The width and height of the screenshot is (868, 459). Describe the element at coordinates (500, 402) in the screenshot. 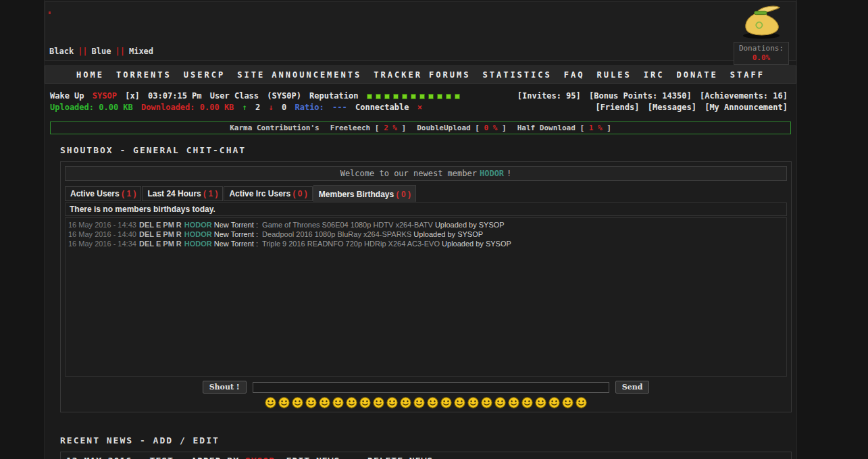

I see `worried-emoji-icon` at that location.